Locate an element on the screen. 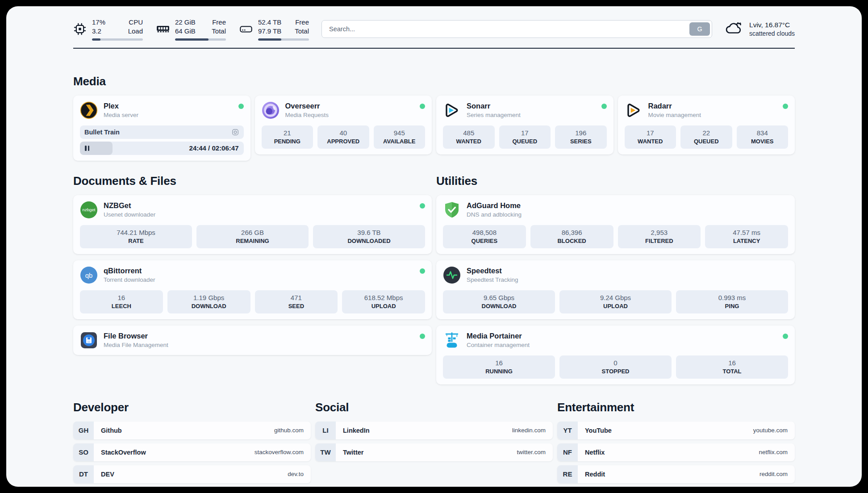 The height and width of the screenshot is (493, 868). playback-time: 24:44 / 02:06:47 is located at coordinates (214, 148).